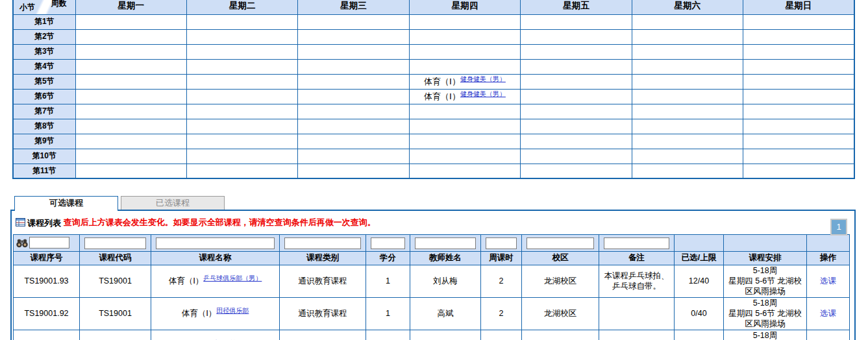 This screenshot has width=868, height=340. What do you see at coordinates (432, 335) in the screenshot?
I see `course-row: 体育（Ⅰ）武术俱乐部（男） 通识教育课程 1 高伟 龙湖校区 0/40 5-18…` at bounding box center [432, 335].